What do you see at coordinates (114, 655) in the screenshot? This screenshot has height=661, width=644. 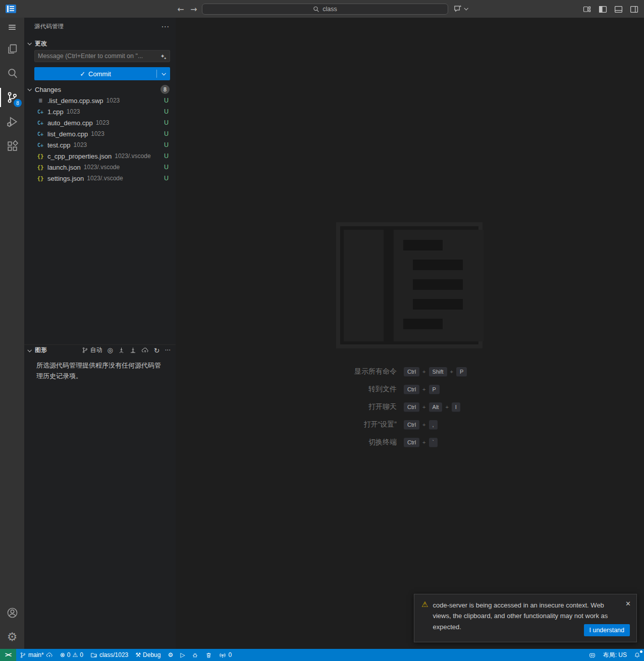 I see `folder-name: class/1023` at bounding box center [114, 655].